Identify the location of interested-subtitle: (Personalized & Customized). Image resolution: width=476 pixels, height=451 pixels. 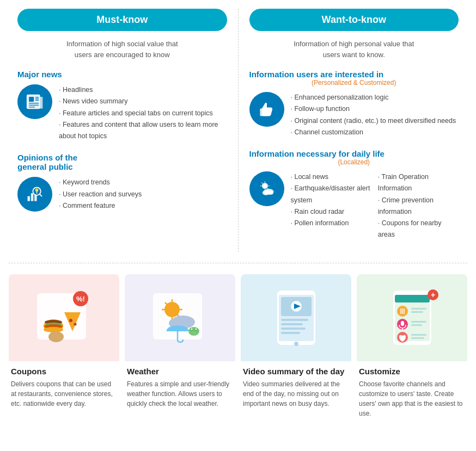
(354, 83).